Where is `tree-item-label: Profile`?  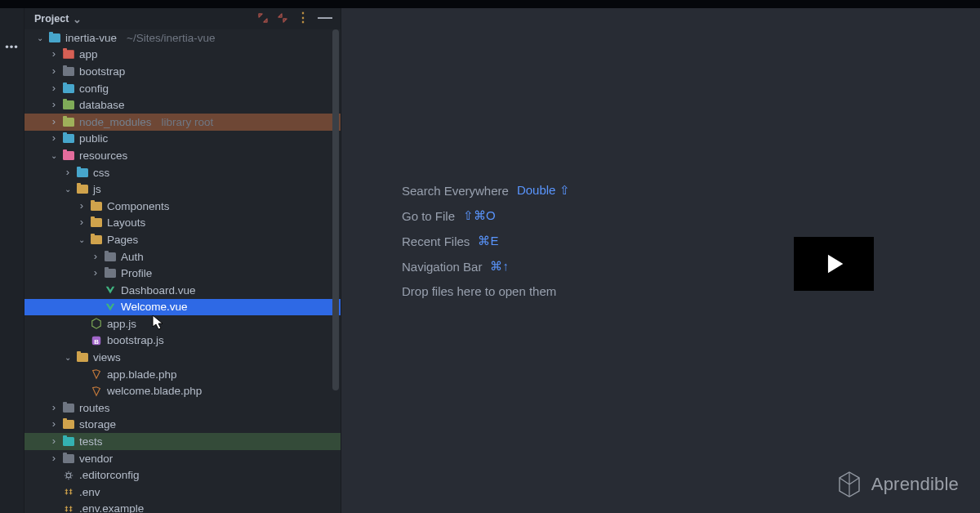
tree-item-label: Profile is located at coordinates (136, 273).